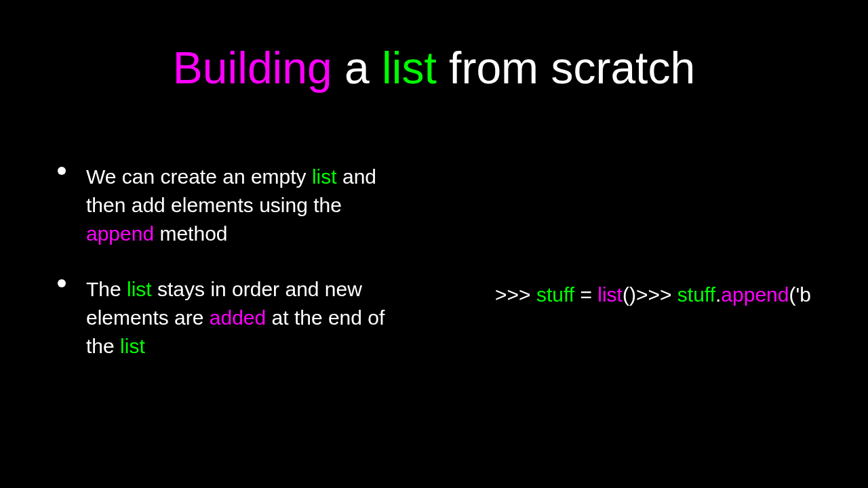 The width and height of the screenshot is (868, 488). I want to click on title-word-list: list, so click(410, 68).